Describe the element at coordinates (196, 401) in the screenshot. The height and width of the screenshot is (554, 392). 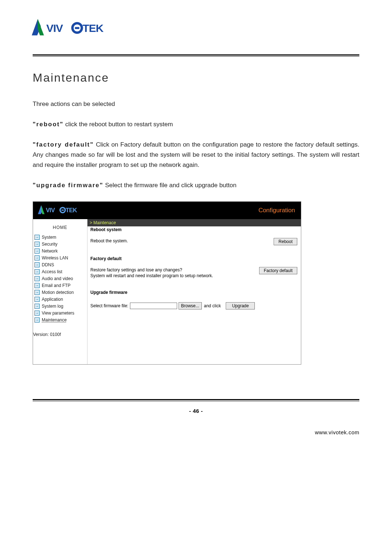
I see `footer-divider-thin` at that location.